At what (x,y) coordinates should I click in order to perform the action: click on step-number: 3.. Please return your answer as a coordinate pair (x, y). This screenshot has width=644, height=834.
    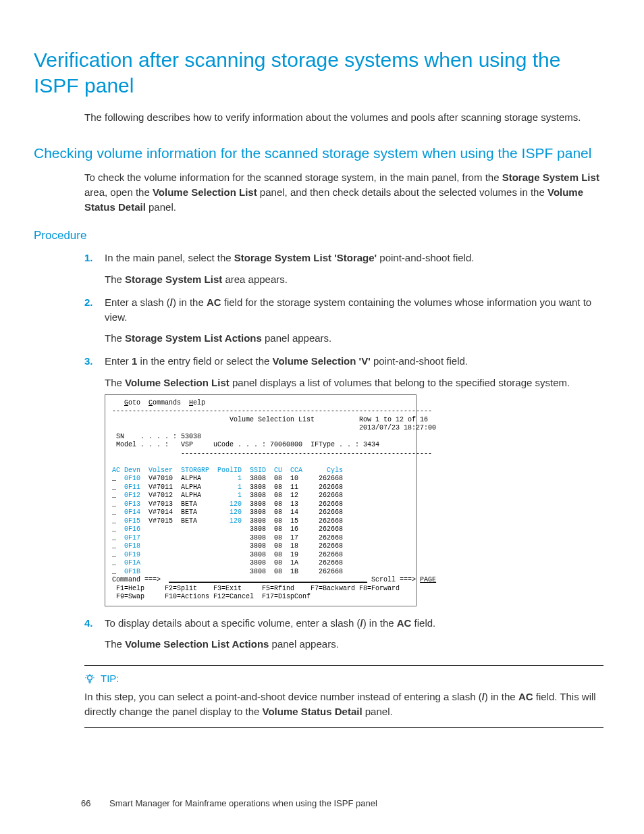
    Looking at the image, I should click on (89, 361).